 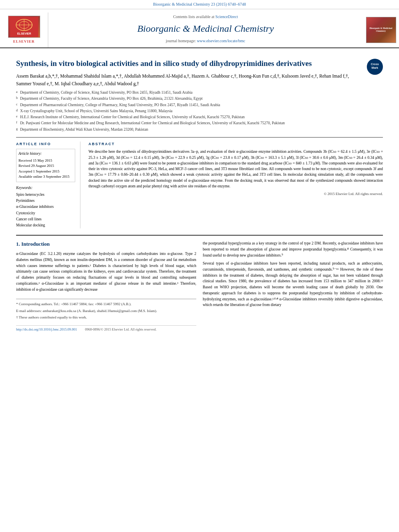 What do you see at coordinates (46, 165) in the screenshot?
I see `article-history-box: Article history: Received 15 May 2015 Re…` at bounding box center [46, 165].